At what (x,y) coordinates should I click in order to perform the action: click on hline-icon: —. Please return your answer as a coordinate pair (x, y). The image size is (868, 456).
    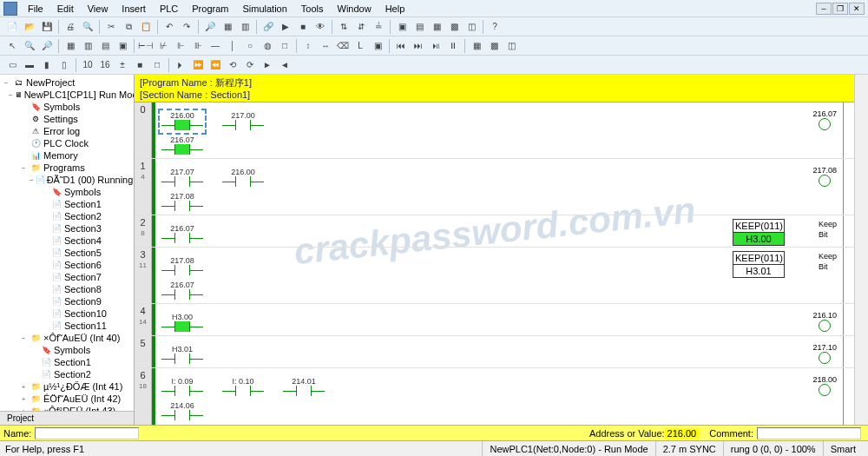
    Looking at the image, I should click on (215, 46).